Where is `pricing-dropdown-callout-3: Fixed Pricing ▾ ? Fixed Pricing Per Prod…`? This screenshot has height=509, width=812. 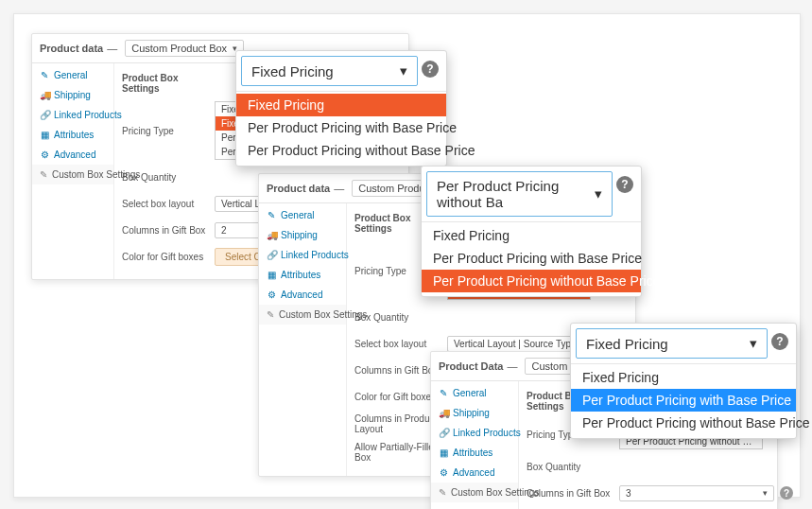
pricing-dropdown-callout-3: Fixed Pricing ▾ ? Fixed Pricing Per Prod… is located at coordinates (683, 380).